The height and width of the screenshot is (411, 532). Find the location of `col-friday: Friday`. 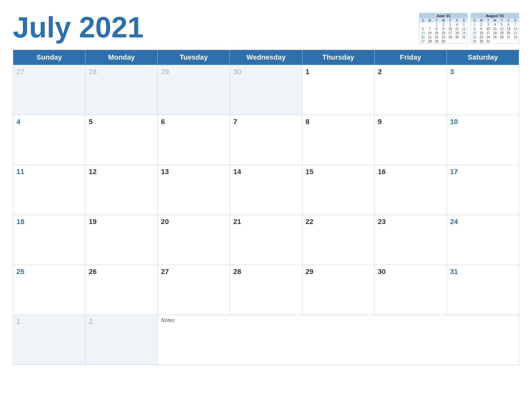

col-friday: Friday is located at coordinates (410, 57).